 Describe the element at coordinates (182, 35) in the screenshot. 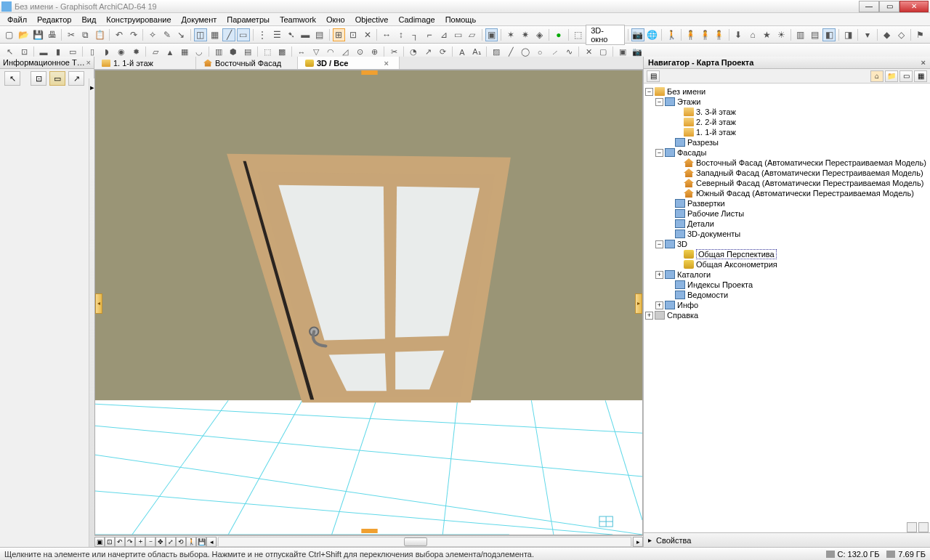

I see `pick-icon: ↘` at that location.